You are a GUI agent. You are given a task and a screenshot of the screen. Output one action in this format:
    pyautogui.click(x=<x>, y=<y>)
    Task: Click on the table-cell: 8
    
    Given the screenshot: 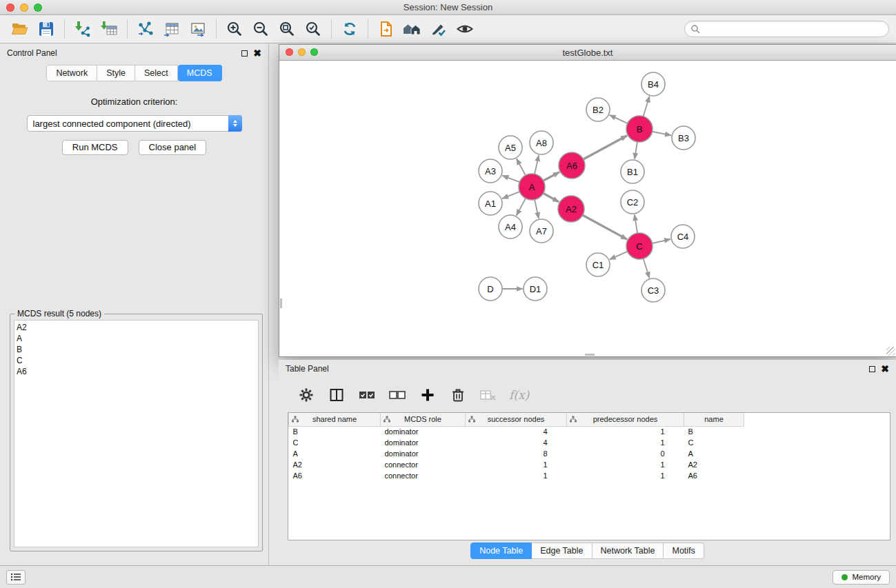 What is the action you would take?
    pyautogui.click(x=516, y=454)
    